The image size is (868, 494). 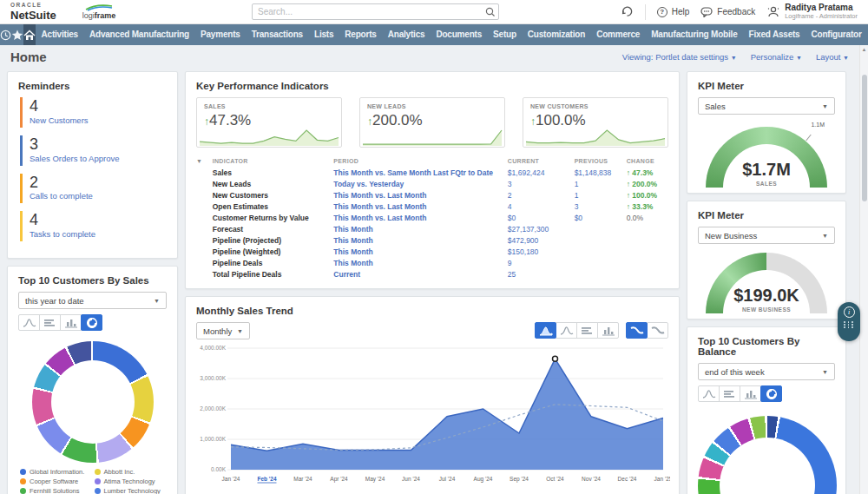 I want to click on legend-item: Global Information., so click(x=56, y=472).